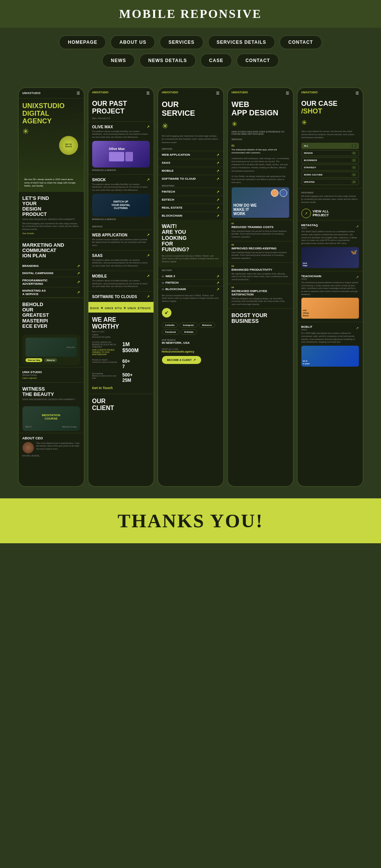 Image resolution: width=381 pixels, height=868 pixels. Describe the element at coordinates (51, 446) in the screenshot. I see `phone1-ceo: ABOUT CEO This is the highest level of s…` at that location.